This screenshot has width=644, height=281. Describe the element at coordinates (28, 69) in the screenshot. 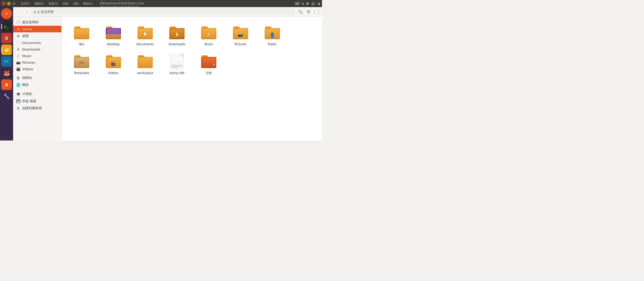

I see `sidebar-label-videos: Videos` at that location.